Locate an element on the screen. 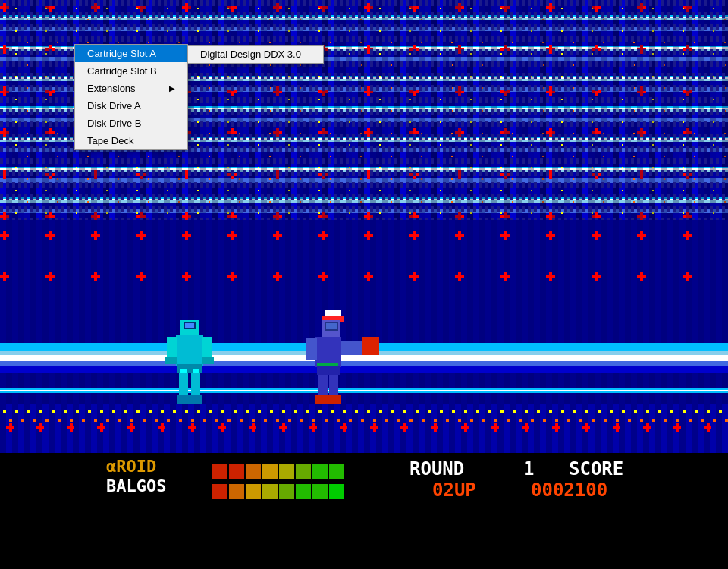 Image resolution: width=728 pixels, height=569 pixels. menu-extensions: Extensions is located at coordinates (131, 88).